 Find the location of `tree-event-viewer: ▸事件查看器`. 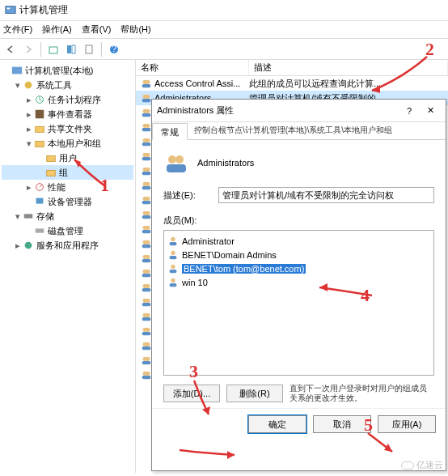

tree-event-viewer: ▸事件查看器 is located at coordinates (68, 114).